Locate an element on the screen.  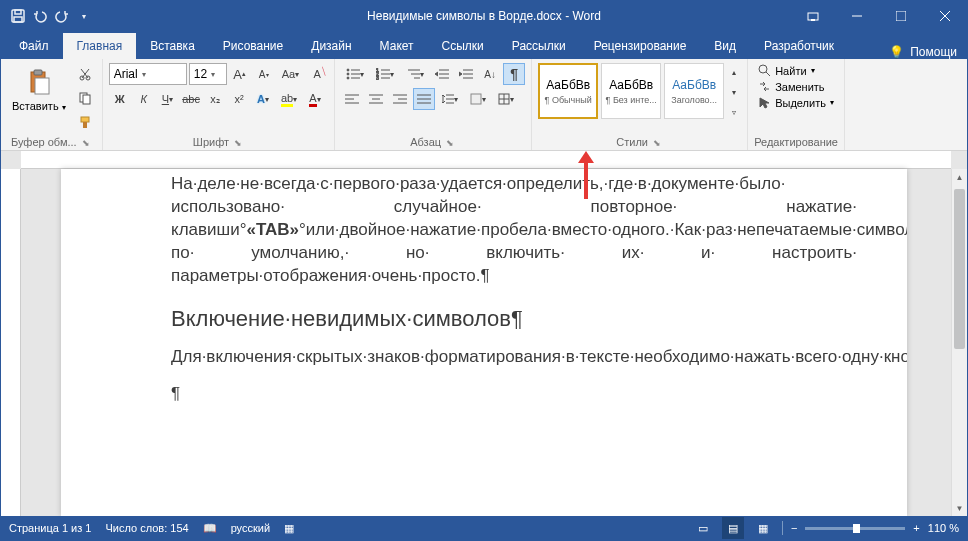
paragraph-group-label: Абзац is located at coordinates (426, 142).